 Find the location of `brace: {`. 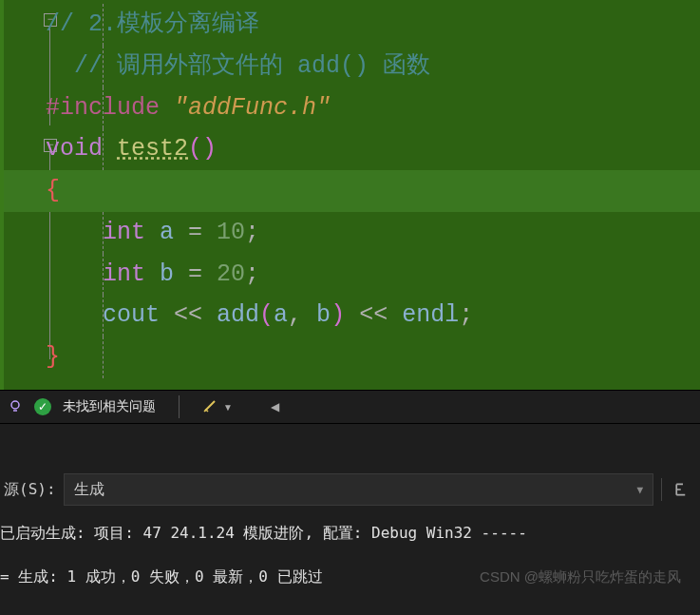

brace: { is located at coordinates (53, 190).